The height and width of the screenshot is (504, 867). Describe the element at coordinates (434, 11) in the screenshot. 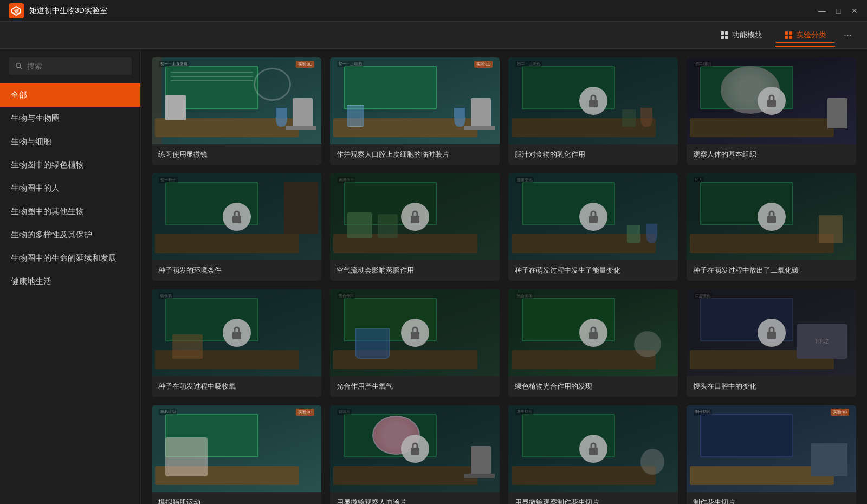

I see `title-bar: 矩 矩道初中生物3D实验室 — □ ✕` at that location.